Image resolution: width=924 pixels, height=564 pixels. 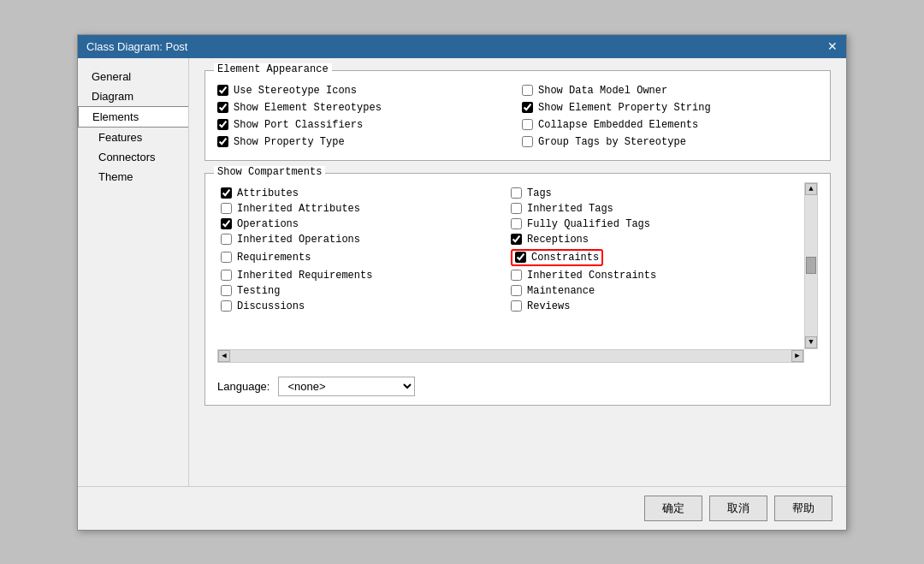 I want to click on sidebar-item-theme: Theme, so click(x=133, y=176).